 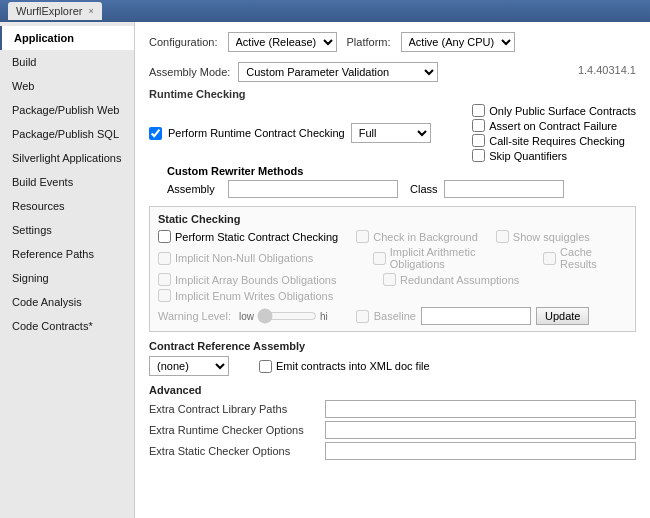 What do you see at coordinates (67, 326) in the screenshot?
I see `sidebar-item-code-contracts: Code Contracts*` at bounding box center [67, 326].